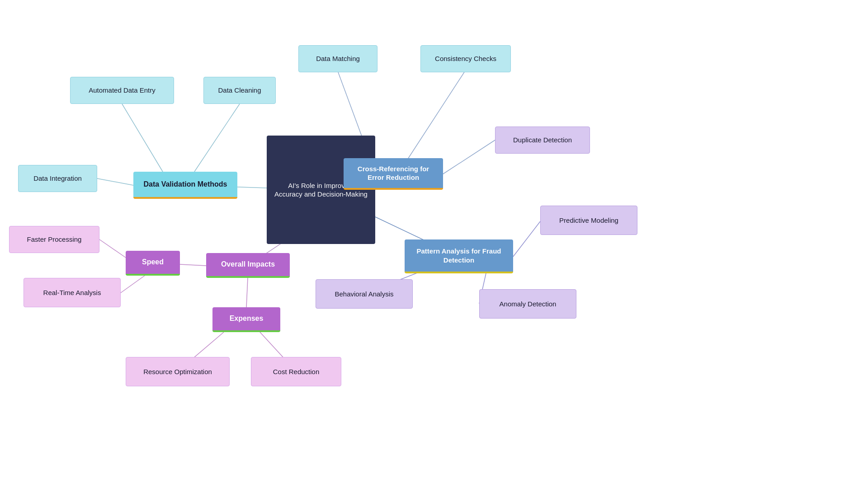  What do you see at coordinates (528, 304) in the screenshot?
I see `anomaly-detection-node: Anomaly Detection` at bounding box center [528, 304].